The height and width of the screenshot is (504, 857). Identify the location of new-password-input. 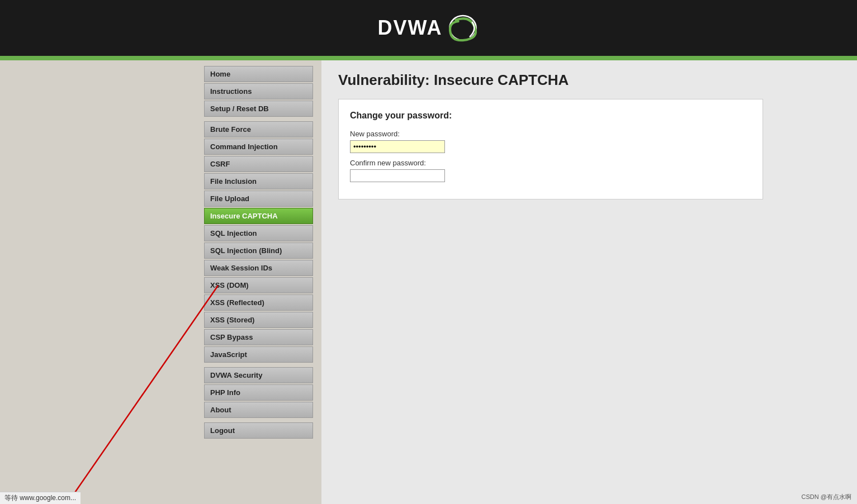
(397, 146).